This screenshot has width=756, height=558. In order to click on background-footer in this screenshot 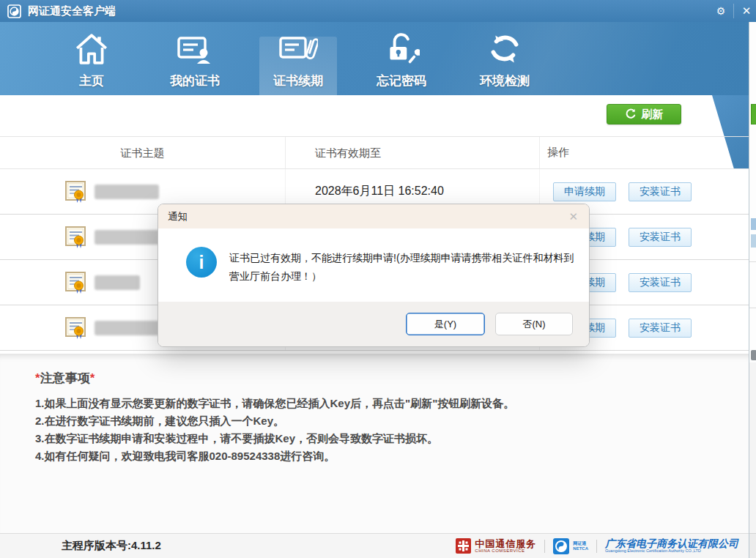, I will do `click(753, 546)`.